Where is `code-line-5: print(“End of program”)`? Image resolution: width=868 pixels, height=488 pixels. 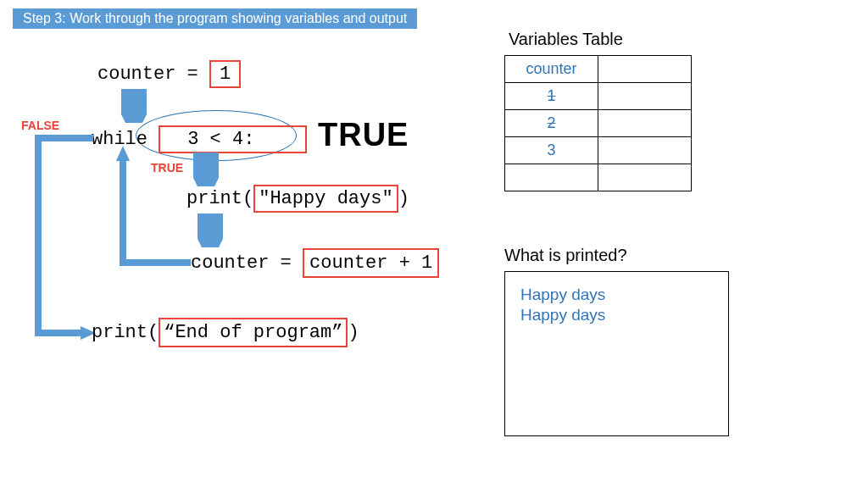 code-line-5: print(“End of program”) is located at coordinates (225, 332).